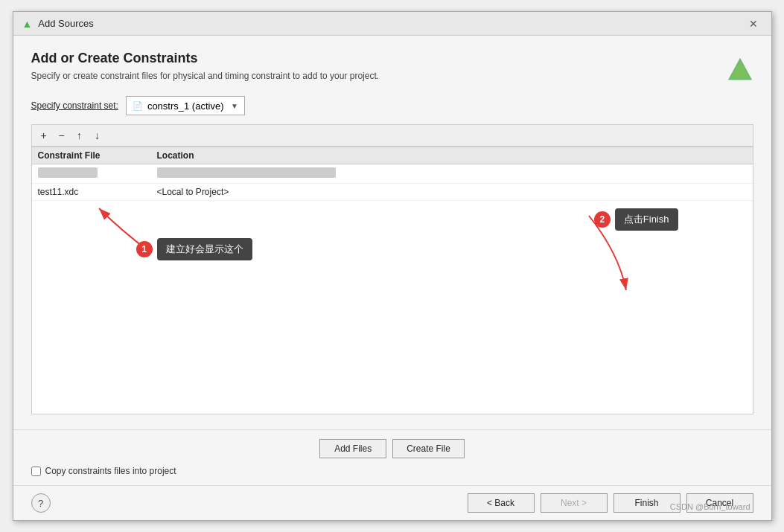 This screenshot has width=784, height=532. Describe the element at coordinates (98, 192) in the screenshot. I see `file-cell-1: test11.xdc` at that location.